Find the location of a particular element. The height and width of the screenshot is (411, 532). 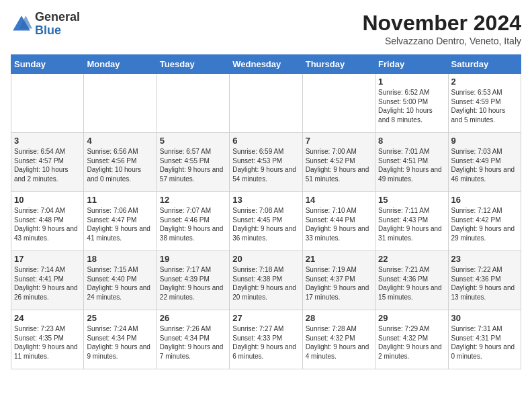

day-info: Sunrise: 7:31 AM Sunset: 4:31 PM Dayligh… is located at coordinates (485, 342).